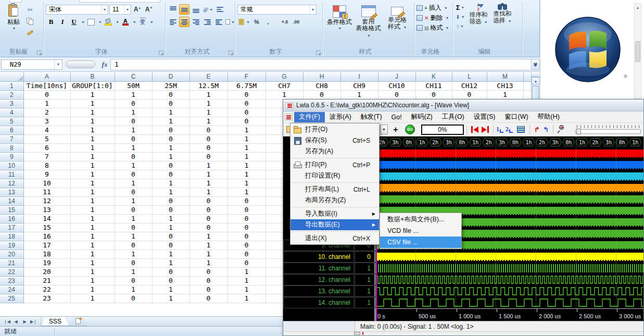  Describe the element at coordinates (340, 117) in the screenshot. I see `menubar-item-2: 波形(A)` at that location.